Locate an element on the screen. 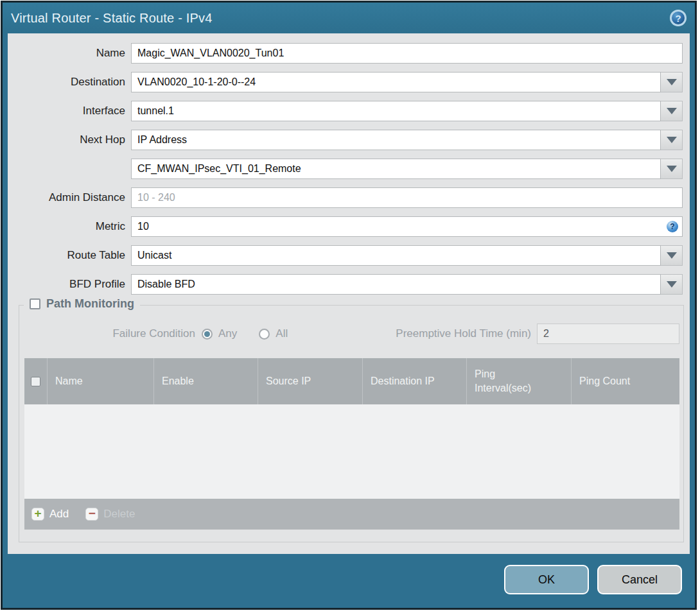  next-hop-row: Next Hop is located at coordinates (349, 140).